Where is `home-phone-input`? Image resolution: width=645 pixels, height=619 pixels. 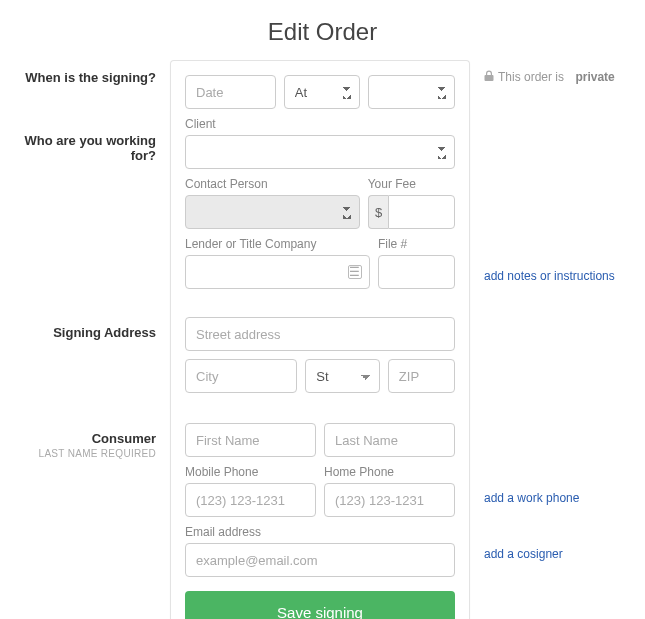 home-phone-input is located at coordinates (390, 500).